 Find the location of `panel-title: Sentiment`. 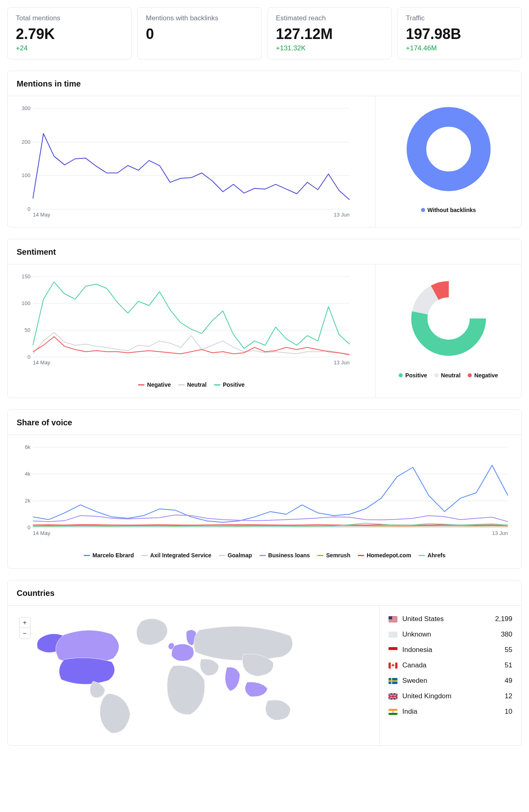

panel-title: Sentiment is located at coordinates (265, 252).